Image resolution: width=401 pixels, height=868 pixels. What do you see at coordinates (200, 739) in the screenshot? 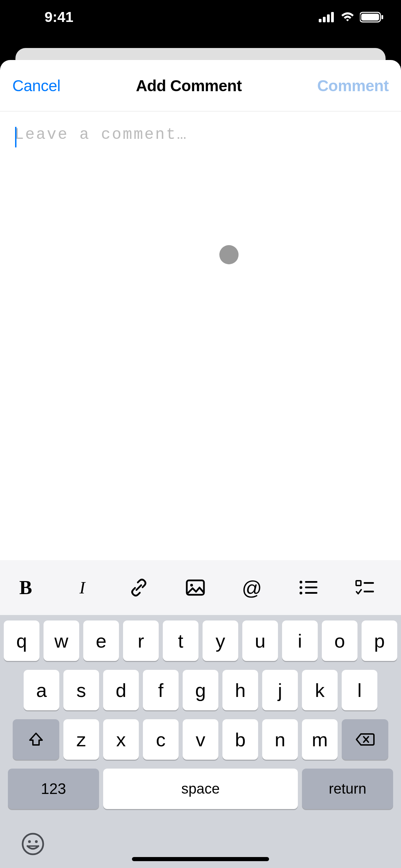
I see `keyboard-row-3: z x c v b n m` at bounding box center [200, 739].